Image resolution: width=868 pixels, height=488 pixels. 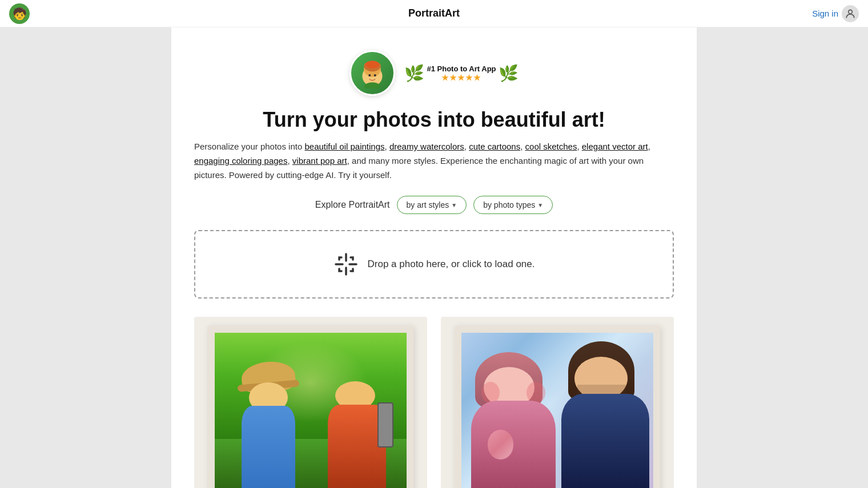 I want to click on explore-row: Explore PortraitArt by art styles ▼ by p…, so click(x=434, y=205).